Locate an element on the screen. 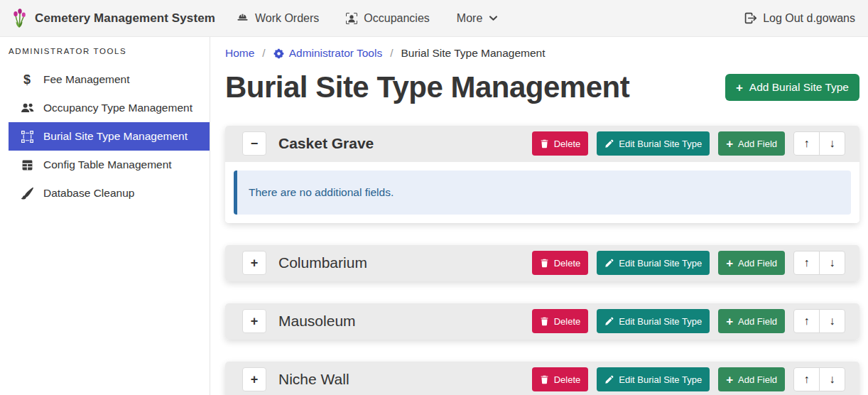  panel-header: + Columbarium Delete Edit Burial Site Ty… is located at coordinates (543, 263).